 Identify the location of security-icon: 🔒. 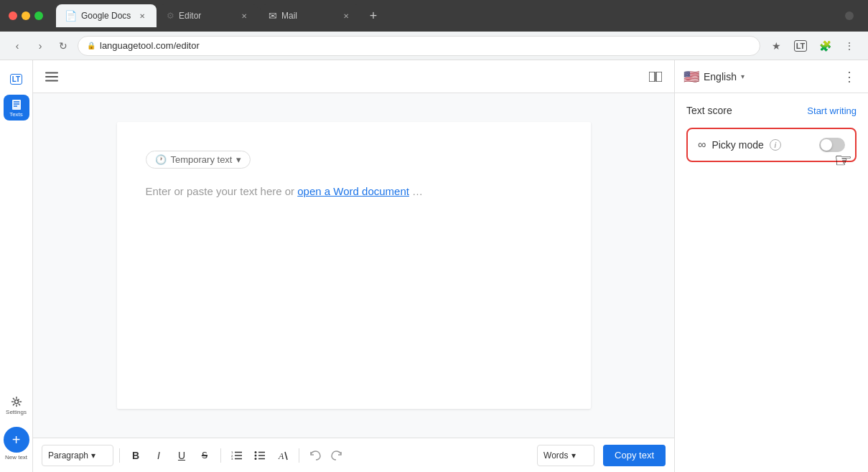
(91, 46).